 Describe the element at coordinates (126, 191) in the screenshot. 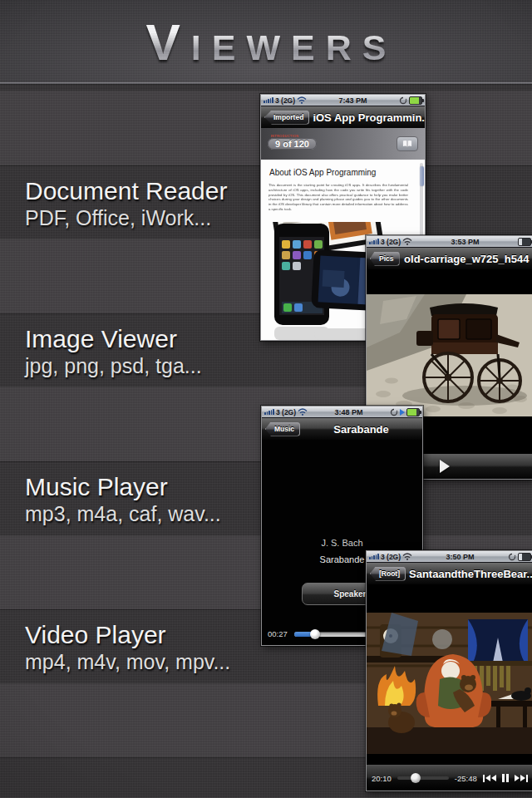

I see `feature-title: Document Reader` at that location.